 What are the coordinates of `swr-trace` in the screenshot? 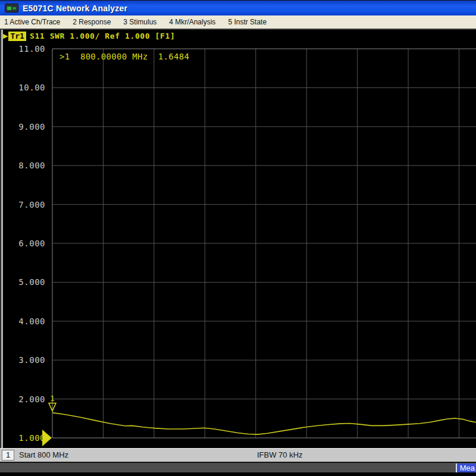 It's located at (264, 424).